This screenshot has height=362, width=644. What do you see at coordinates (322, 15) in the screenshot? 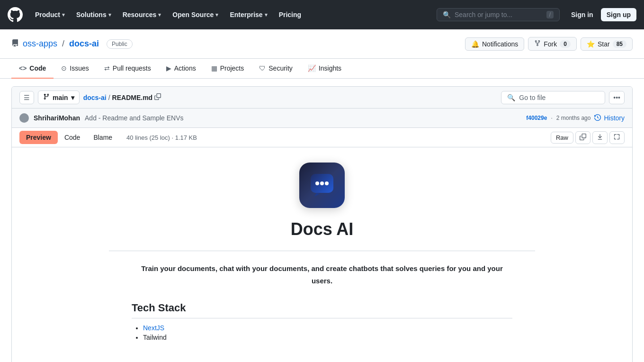
I see `top-nav: Product ▾ Solutions ▾ Resources ▾ Open S…` at bounding box center [322, 15].